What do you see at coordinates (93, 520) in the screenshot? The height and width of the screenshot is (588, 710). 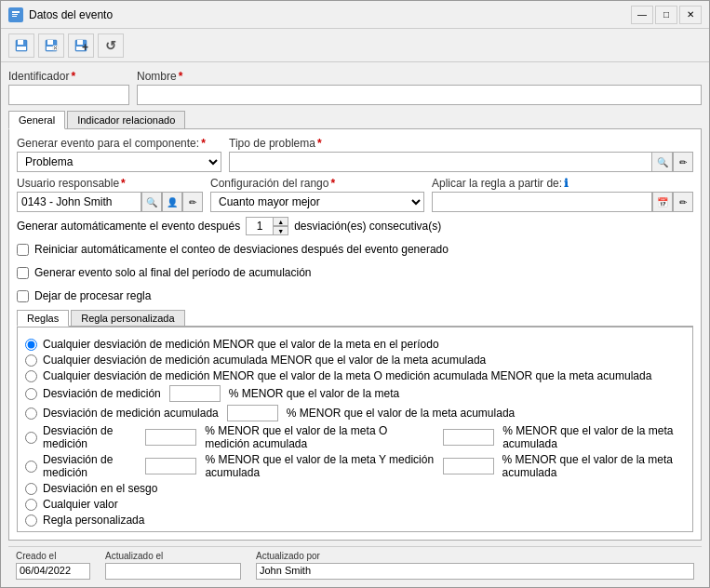 I see `radio-10-label: Regla personalizada` at bounding box center [93, 520].